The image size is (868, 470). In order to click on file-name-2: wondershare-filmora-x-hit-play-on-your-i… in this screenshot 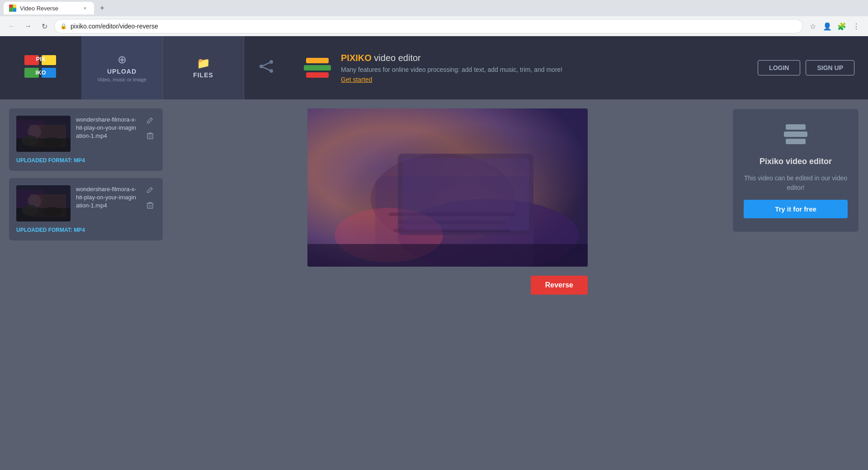, I will do `click(108, 198)`.